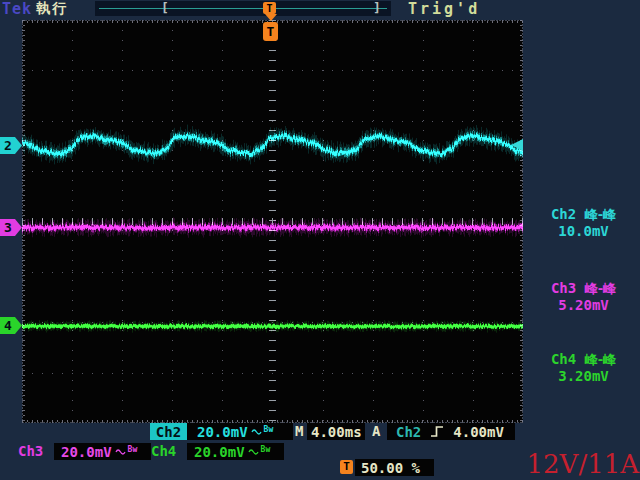 This screenshot has width=640, height=480. What do you see at coordinates (271, 18) in the screenshot?
I see `trigger-position-arrow-icon` at bounding box center [271, 18].